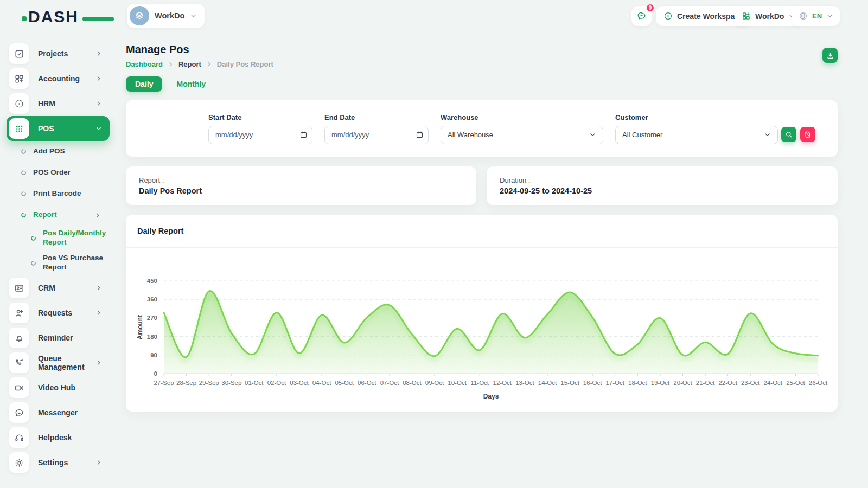 The height and width of the screenshot is (488, 868). Describe the element at coordinates (53, 16) in the screenshot. I see `logo-text: DASH` at that location.